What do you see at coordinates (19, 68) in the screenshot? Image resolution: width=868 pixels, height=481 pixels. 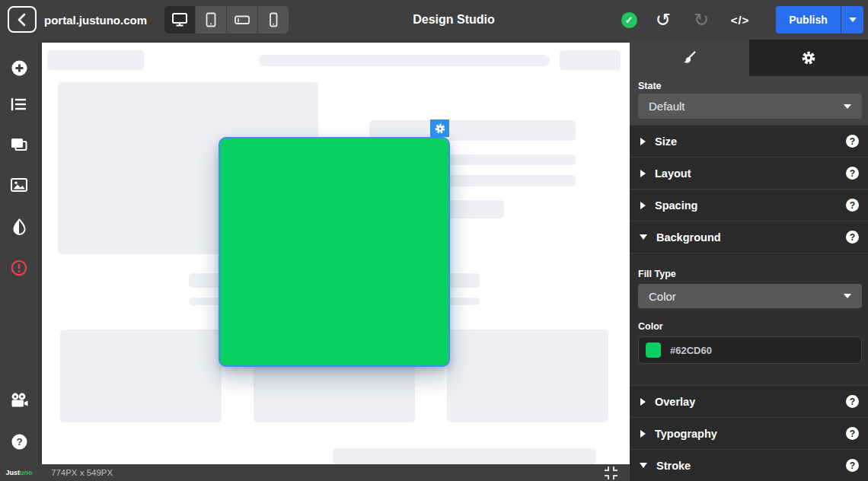 I see `add-element-button` at bounding box center [19, 68].